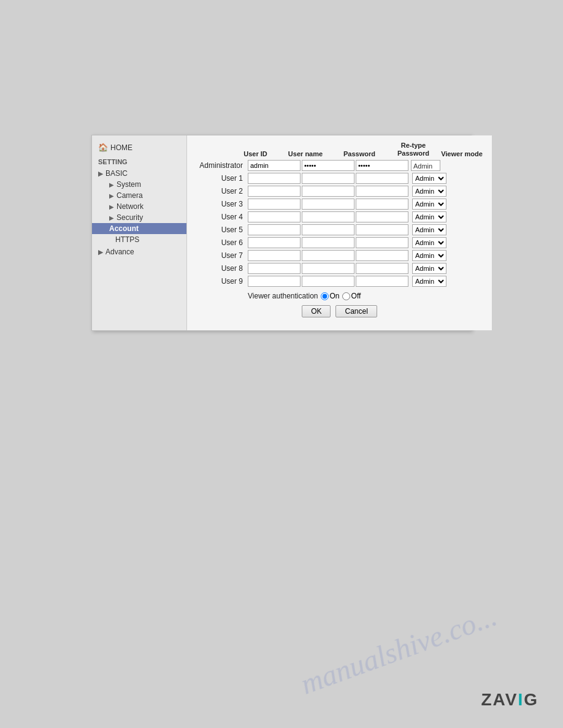  Describe the element at coordinates (382, 281) in the screenshot. I see `user-9-retype-input` at that location.